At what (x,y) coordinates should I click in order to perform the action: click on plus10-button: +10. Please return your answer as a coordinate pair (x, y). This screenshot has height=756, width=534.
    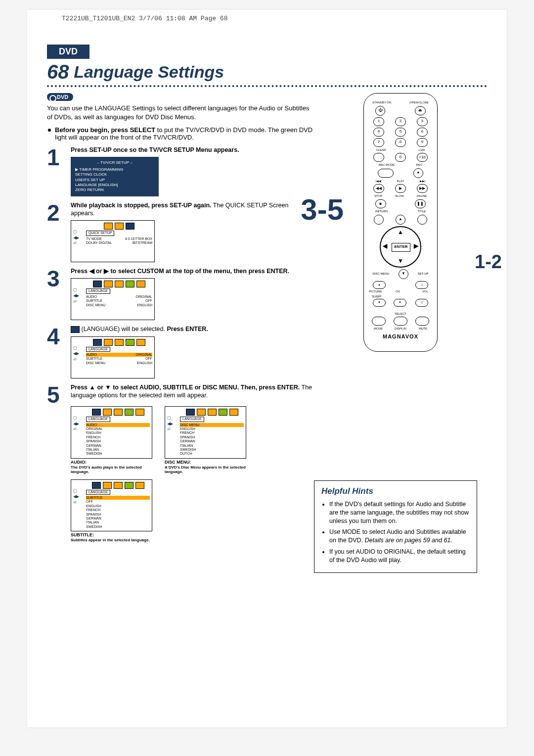
    Looking at the image, I should click on (422, 157).